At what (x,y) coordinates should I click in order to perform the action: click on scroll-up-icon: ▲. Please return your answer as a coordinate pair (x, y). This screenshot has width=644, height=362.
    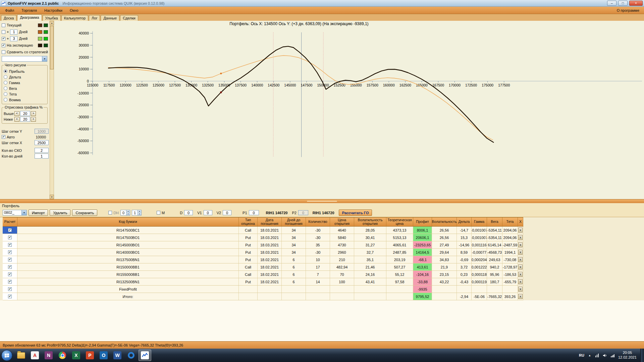
    Looking at the image, I should click on (52, 23).